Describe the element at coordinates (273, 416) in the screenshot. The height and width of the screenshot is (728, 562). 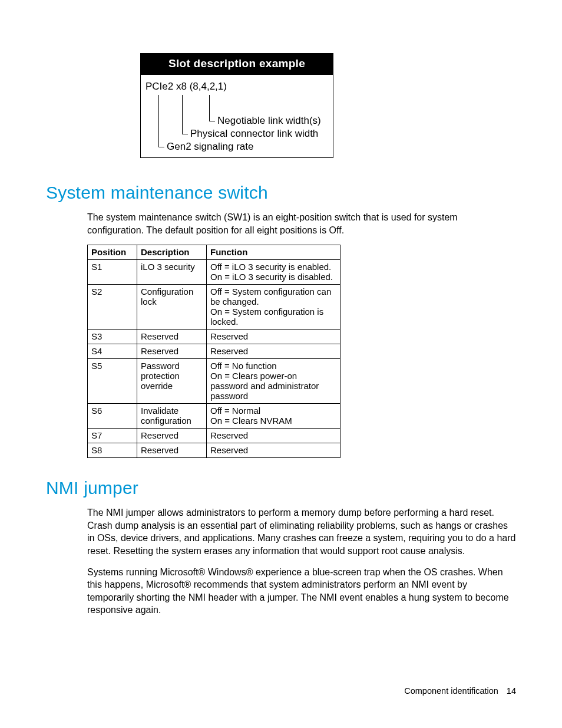
I see `table-cell-func: Off = NormalOn = Clears NVRAM` at that location.